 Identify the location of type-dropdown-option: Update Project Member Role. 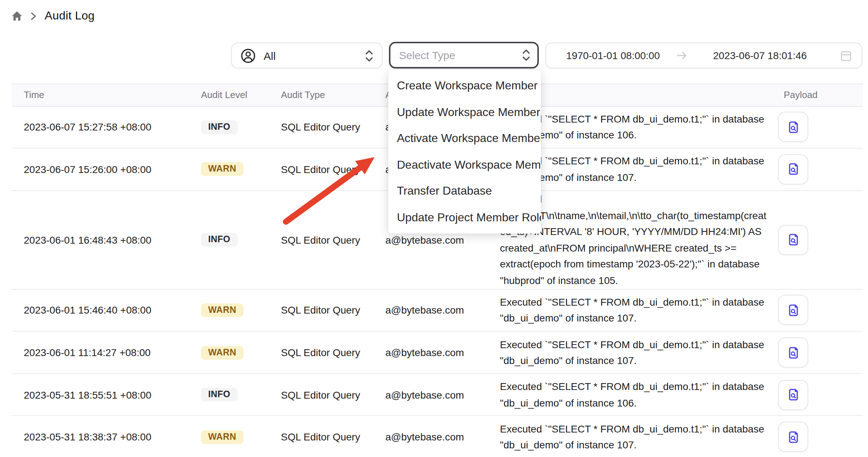
(465, 218).